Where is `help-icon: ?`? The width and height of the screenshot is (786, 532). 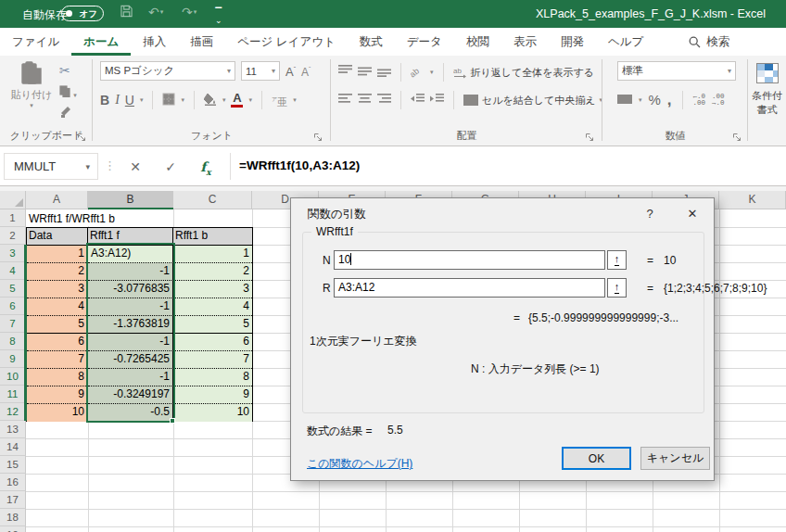
help-icon: ? is located at coordinates (650, 214).